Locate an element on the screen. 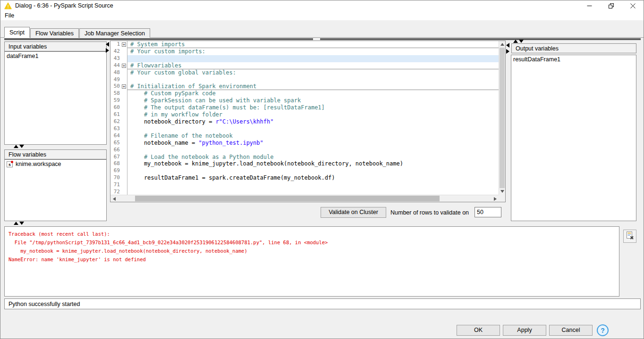 The height and width of the screenshot is (339, 644). clear-console-button is located at coordinates (630, 236).